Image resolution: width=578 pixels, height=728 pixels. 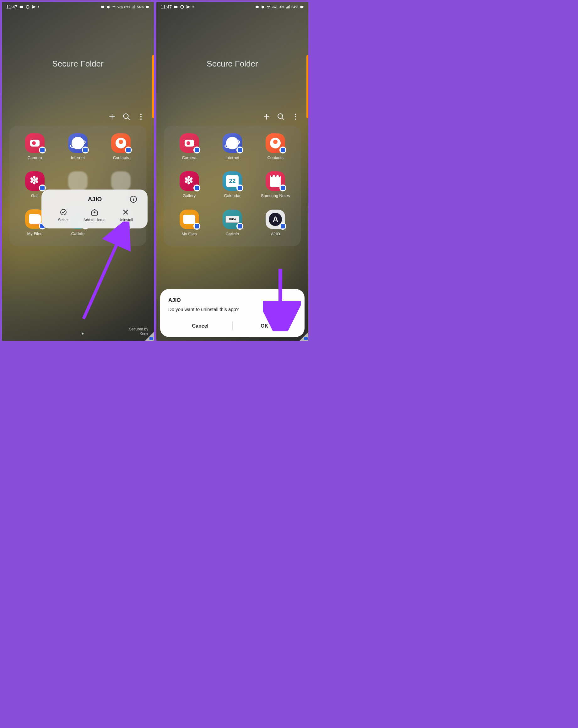 What do you see at coordinates (282, 298) in the screenshot?
I see `annotation-arrow` at bounding box center [282, 298].